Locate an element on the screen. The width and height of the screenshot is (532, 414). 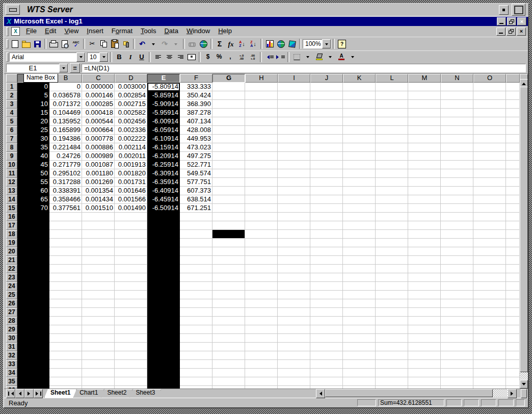
cell-M33 is located at coordinates (424, 364).